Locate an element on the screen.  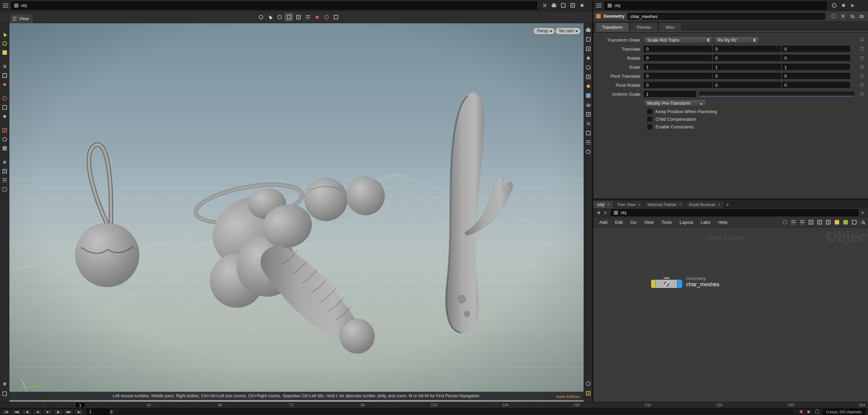
tab-tree-view: Tree View × is located at coordinates (629, 205).